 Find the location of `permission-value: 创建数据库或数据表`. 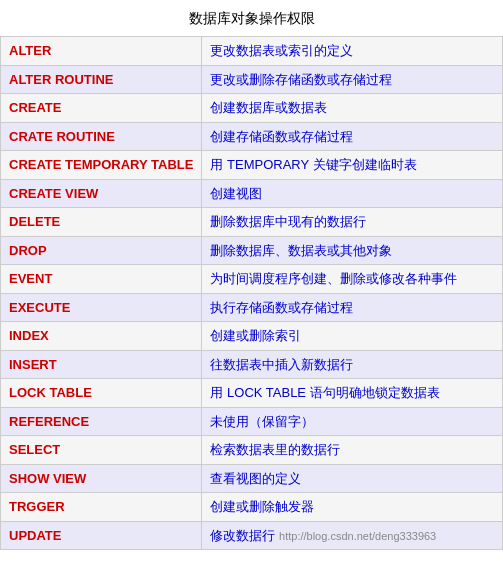

permission-value: 创建数据库或数据表 is located at coordinates (352, 108).